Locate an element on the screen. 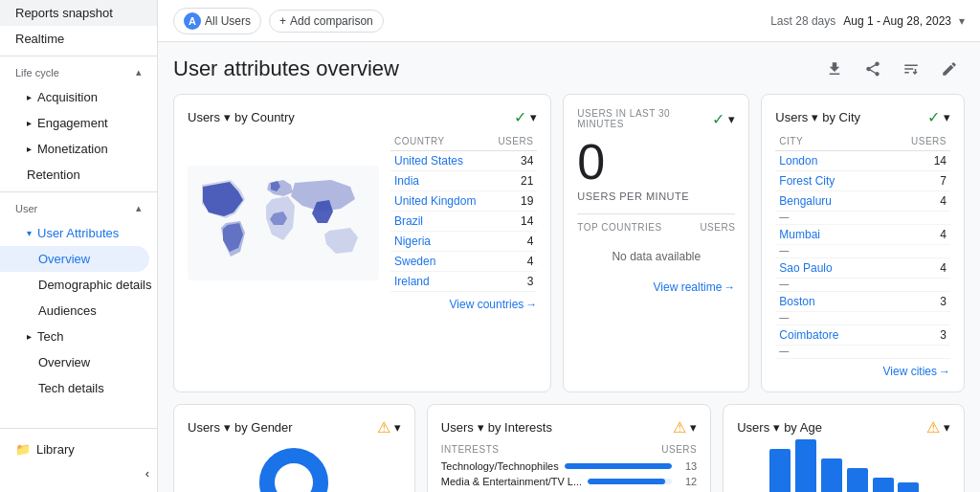 This screenshot has width=980, height=492. user-count: 14 is located at coordinates (917, 161).